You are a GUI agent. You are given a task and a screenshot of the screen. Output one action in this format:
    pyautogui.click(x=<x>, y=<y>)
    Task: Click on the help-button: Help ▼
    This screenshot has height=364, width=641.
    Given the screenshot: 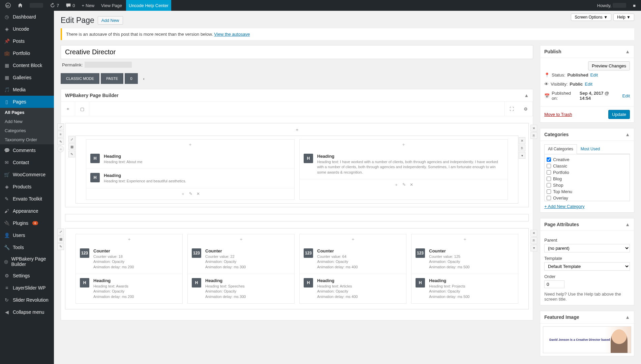 What is the action you would take?
    pyautogui.click(x=624, y=17)
    